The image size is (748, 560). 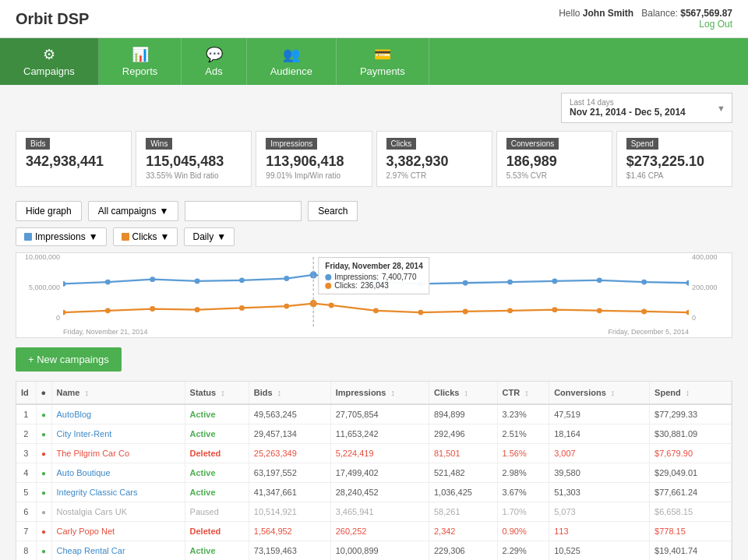 What do you see at coordinates (146, 237) in the screenshot?
I see `clicks-filter-button: Clicks ▼` at bounding box center [146, 237].